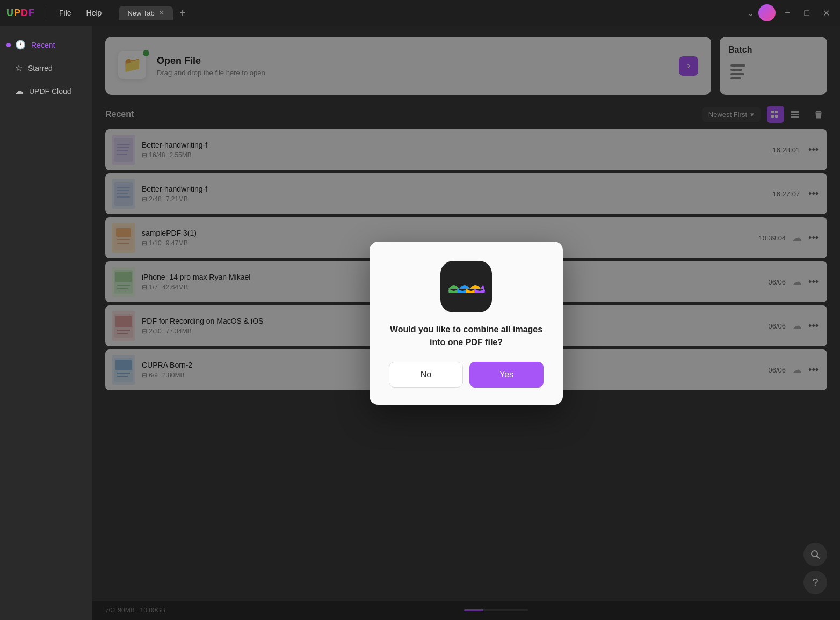  What do you see at coordinates (95, 13) in the screenshot?
I see `menu-help: Help` at bounding box center [95, 13].